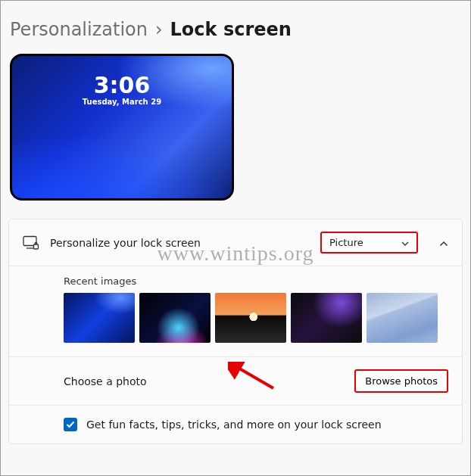 The width and height of the screenshot is (471, 476). Describe the element at coordinates (70, 425) in the screenshot. I see `fun-facts-checkbox` at that location.